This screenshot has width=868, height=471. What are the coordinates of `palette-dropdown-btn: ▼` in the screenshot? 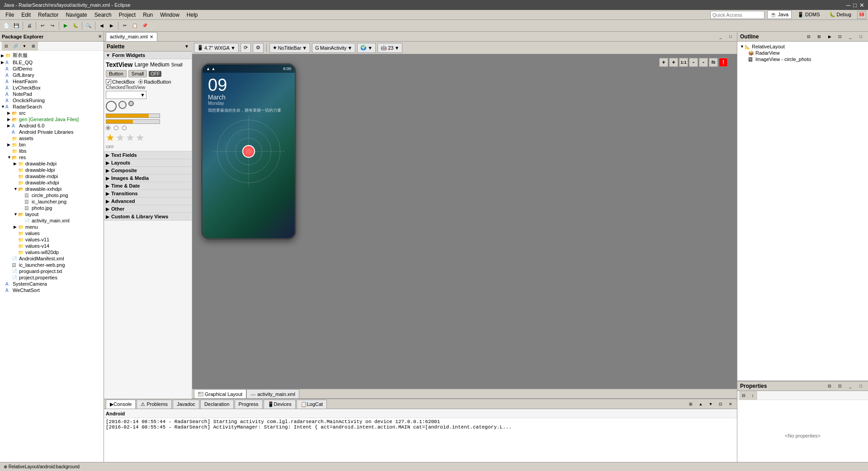 It's located at (187, 46).